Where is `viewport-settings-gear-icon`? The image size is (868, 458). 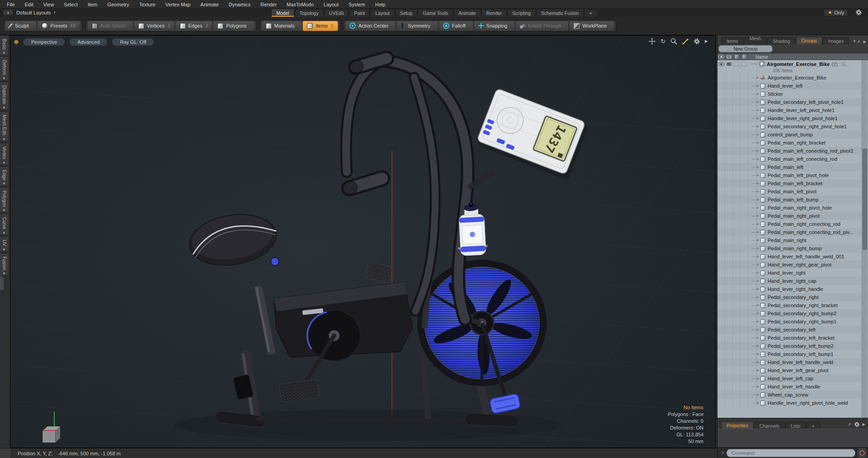 viewport-settings-gear-icon is located at coordinates (697, 42).